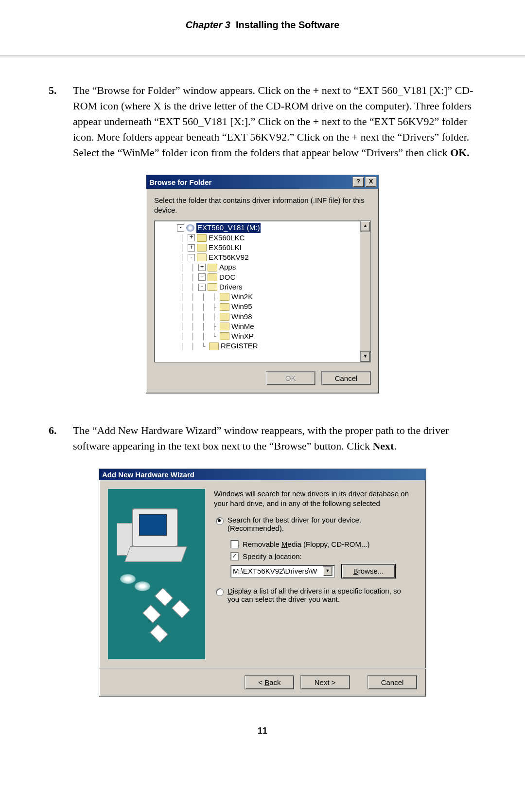 This screenshot has width=525, height=812. I want to click on browse-for-folder-dialog: Browse for Folder ? X Select the folder …, so click(262, 284).